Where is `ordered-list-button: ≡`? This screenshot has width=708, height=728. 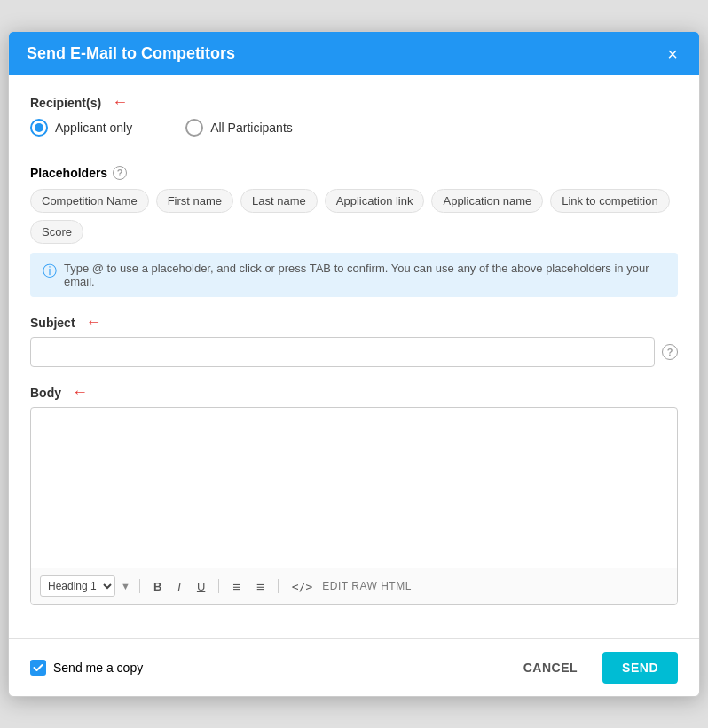 ordered-list-button: ≡ is located at coordinates (236, 587).